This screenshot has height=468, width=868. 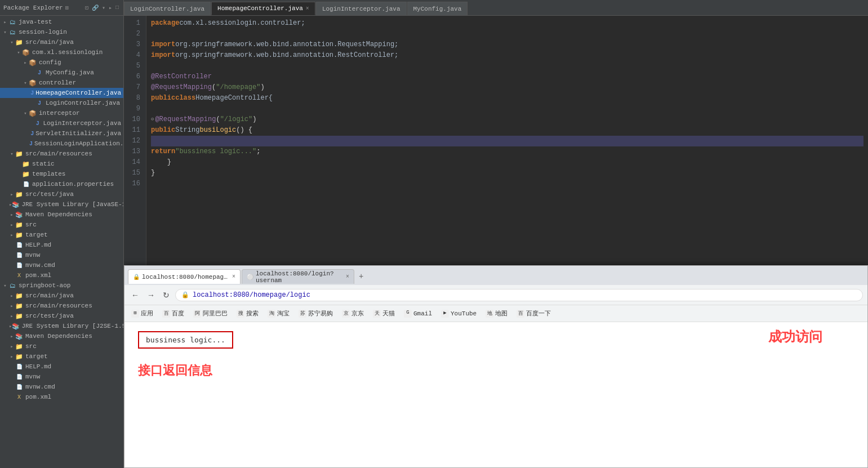 I want to click on bookmark-6: 京京东, so click(x=353, y=313).